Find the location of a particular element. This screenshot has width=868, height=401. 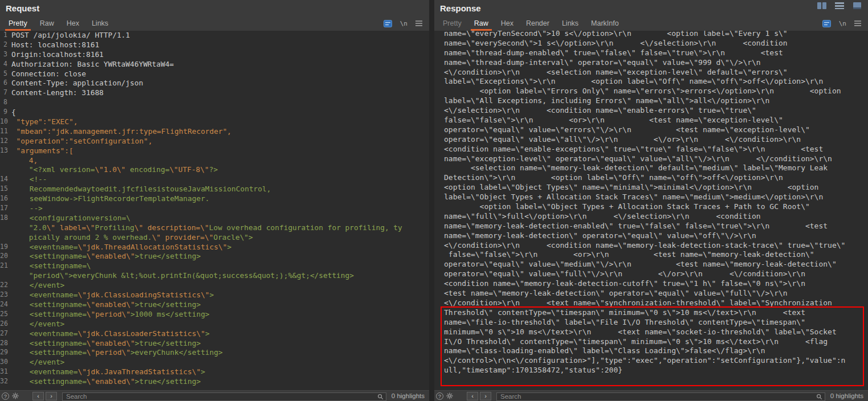

response-code-line: operator=\"equal\" value=\"all\"\/>\r\n … is located at coordinates (651, 140).